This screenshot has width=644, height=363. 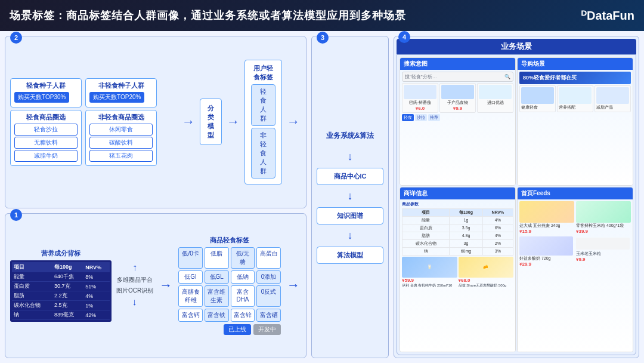 What do you see at coordinates (264, 73) in the screenshot?
I see `user-tag-title: 用户轻食标签` at bounding box center [264, 73].